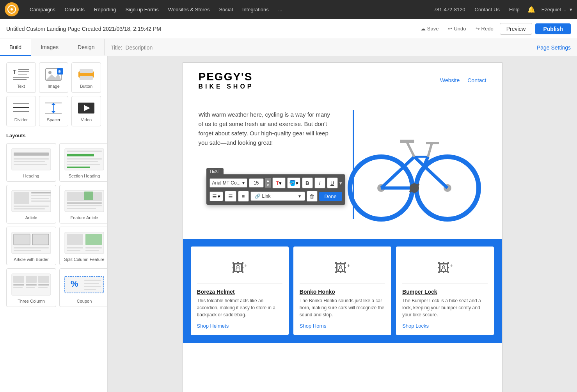 The height and width of the screenshot is (392, 577). Describe the element at coordinates (83, 204) in the screenshot. I see `layout-feature-article: Feature Article` at that location.